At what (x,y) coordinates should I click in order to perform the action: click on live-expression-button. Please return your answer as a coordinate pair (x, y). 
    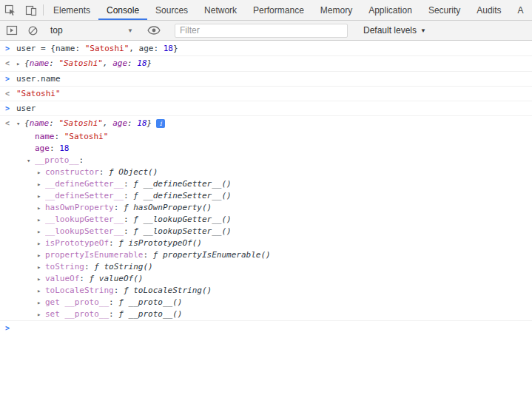
    Looking at the image, I should click on (154, 30).